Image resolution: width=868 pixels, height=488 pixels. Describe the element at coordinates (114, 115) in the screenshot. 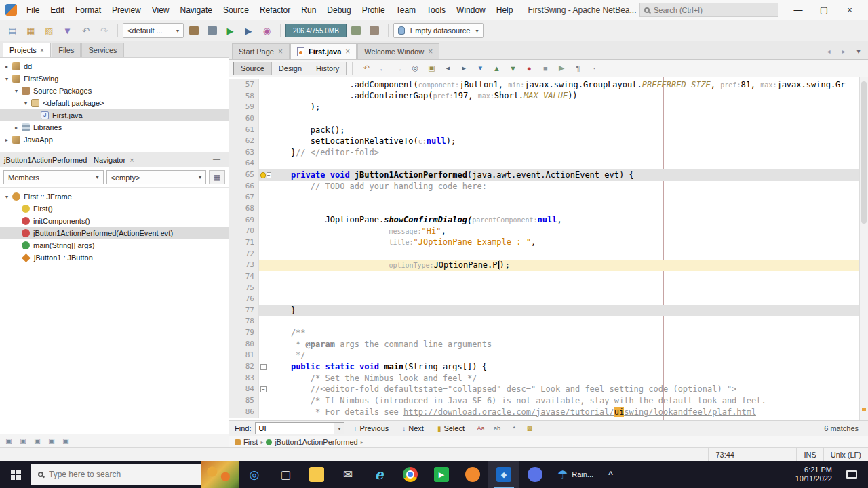

I see `tree-item-first-java: First.java` at that location.